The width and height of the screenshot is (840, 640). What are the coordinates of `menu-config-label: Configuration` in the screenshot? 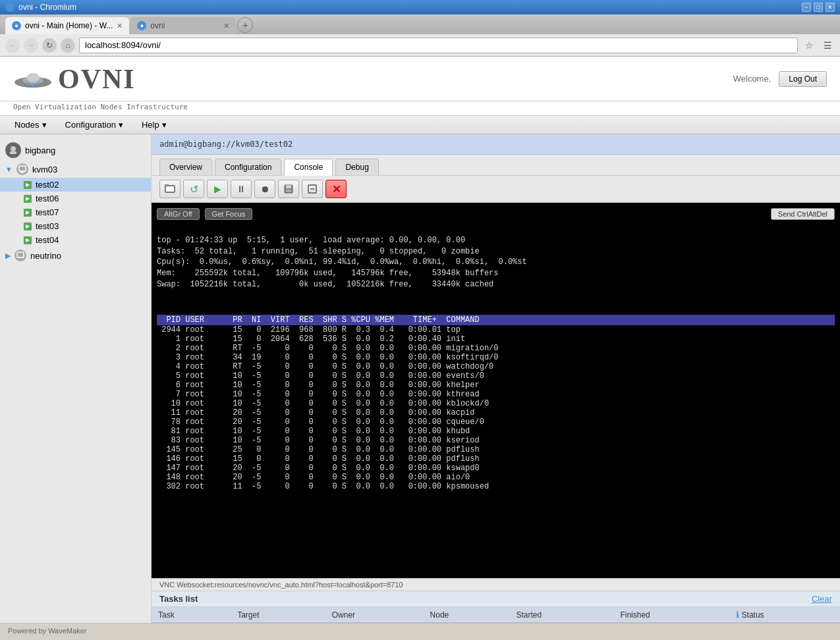 It's located at (91, 125).